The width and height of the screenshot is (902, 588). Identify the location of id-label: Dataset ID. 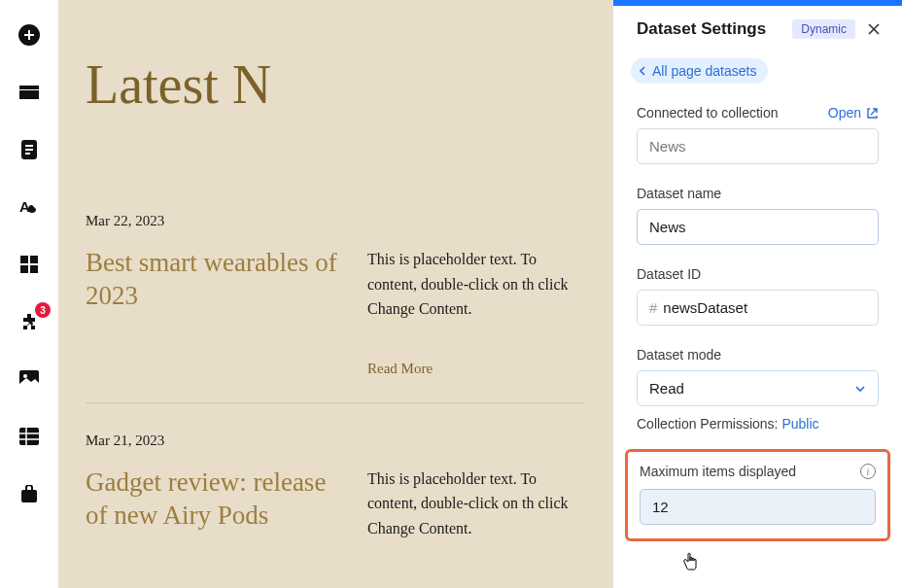
(758, 274).